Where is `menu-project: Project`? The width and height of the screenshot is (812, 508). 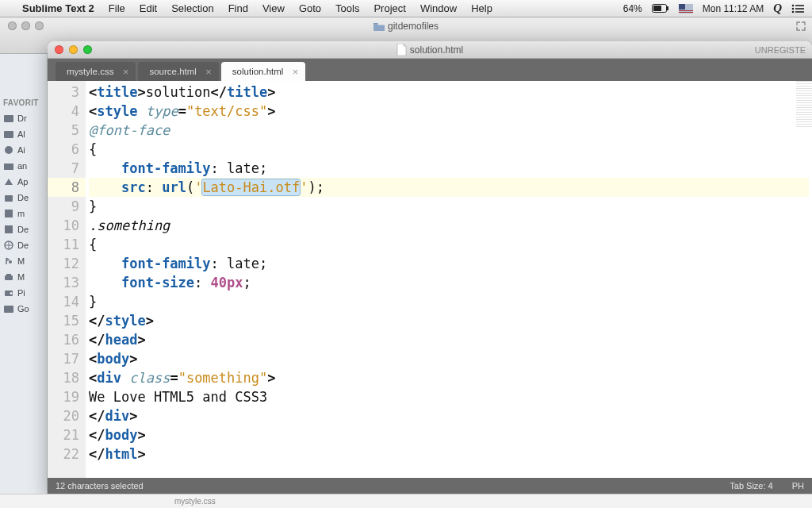 menu-project: Project is located at coordinates (389, 8).